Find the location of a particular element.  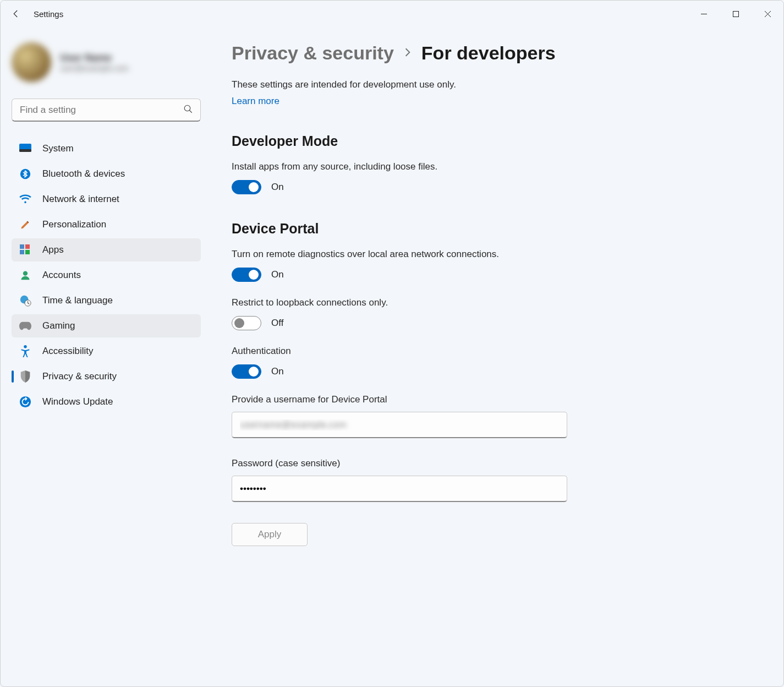

sidebar-item-label: Time & language is located at coordinates (78, 301).